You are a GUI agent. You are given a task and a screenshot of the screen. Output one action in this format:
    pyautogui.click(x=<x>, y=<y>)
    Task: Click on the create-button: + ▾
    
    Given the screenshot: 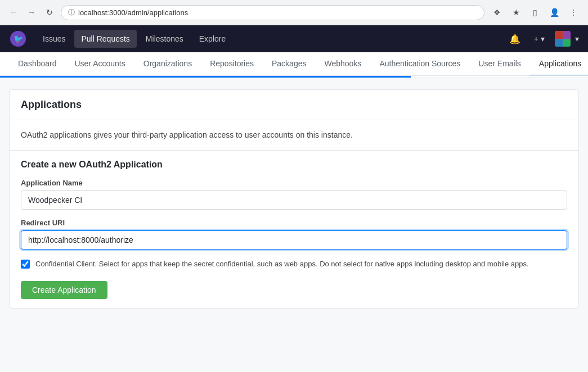 What is the action you would take?
    pyautogui.click(x=539, y=39)
    